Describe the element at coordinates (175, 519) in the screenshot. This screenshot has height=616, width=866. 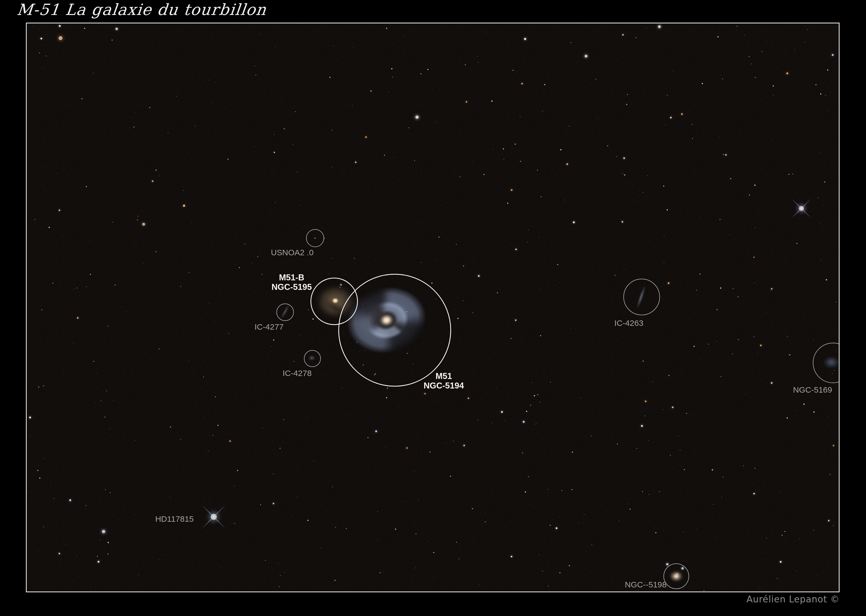
I see `annotation-label-hd117815: HD117815` at that location.